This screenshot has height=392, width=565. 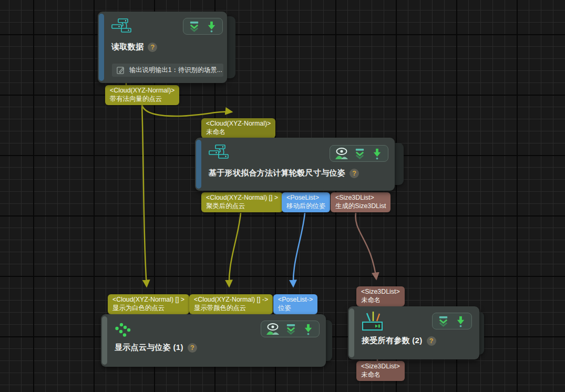 What do you see at coordinates (168, 70) in the screenshot?
I see `output-description-field: 输出说明输出1：待识别的场景...` at bounding box center [168, 70].